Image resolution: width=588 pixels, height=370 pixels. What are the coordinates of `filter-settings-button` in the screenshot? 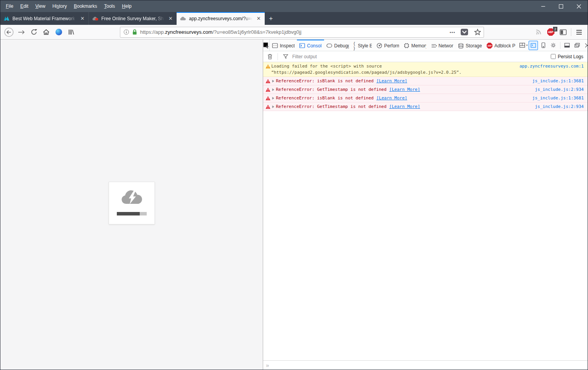 It's located at (286, 57).